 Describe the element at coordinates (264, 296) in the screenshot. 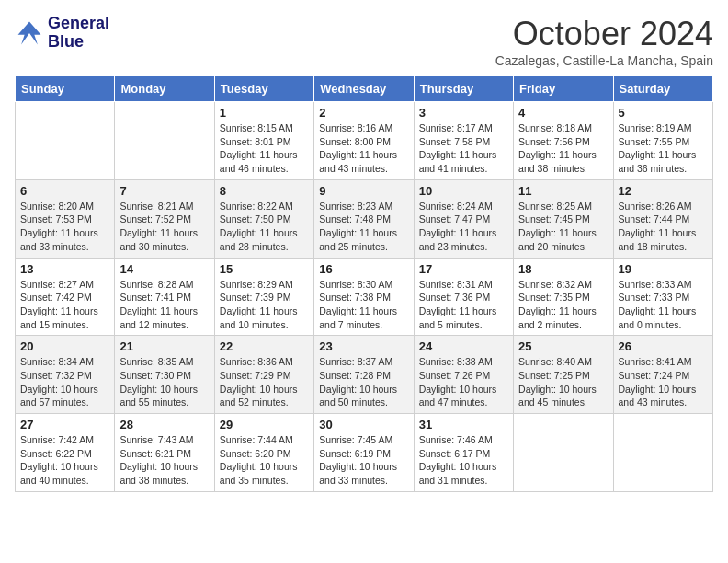

I see `calendar-cell: 15Sunrise: 8:29 AM Sunset: 7:39 PM Dayli…` at that location.